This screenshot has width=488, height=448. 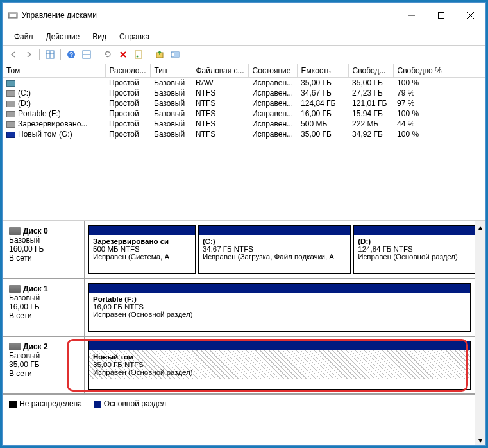 I want to click on partition-name: Зарезервировано си, so click(x=142, y=241).